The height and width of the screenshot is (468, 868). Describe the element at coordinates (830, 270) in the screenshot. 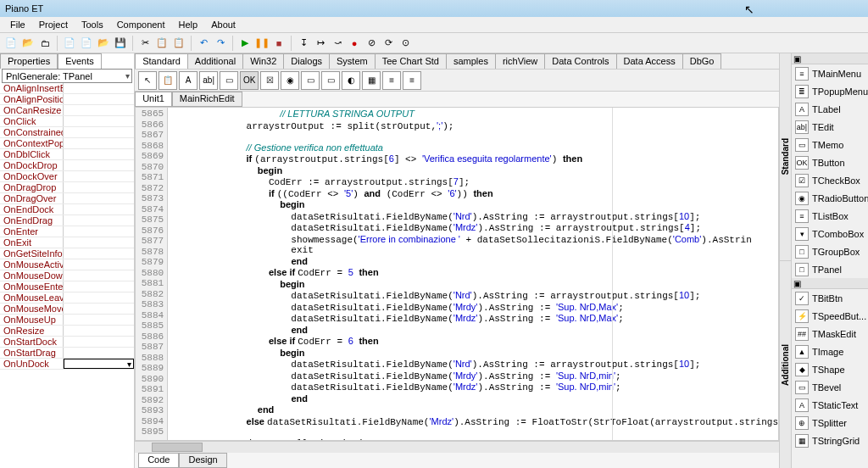

I see `palette-item: □TPanel` at that location.